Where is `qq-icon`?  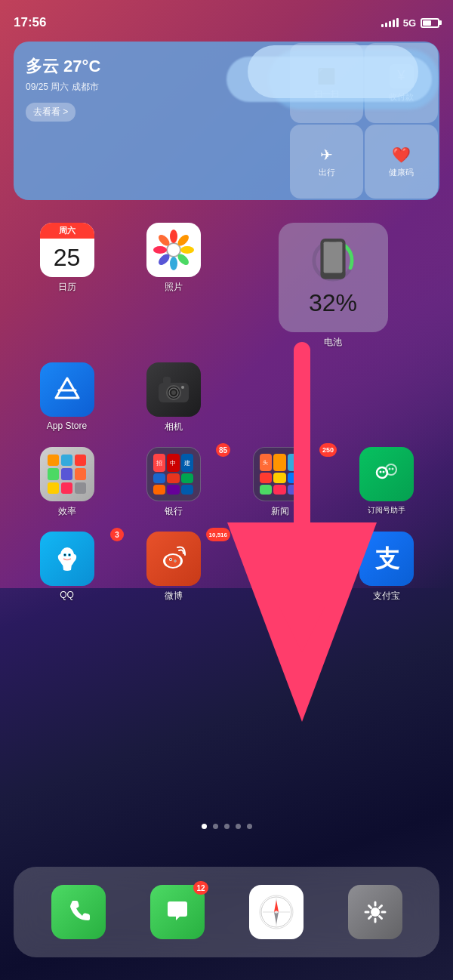
qq-icon is located at coordinates (67, 559).